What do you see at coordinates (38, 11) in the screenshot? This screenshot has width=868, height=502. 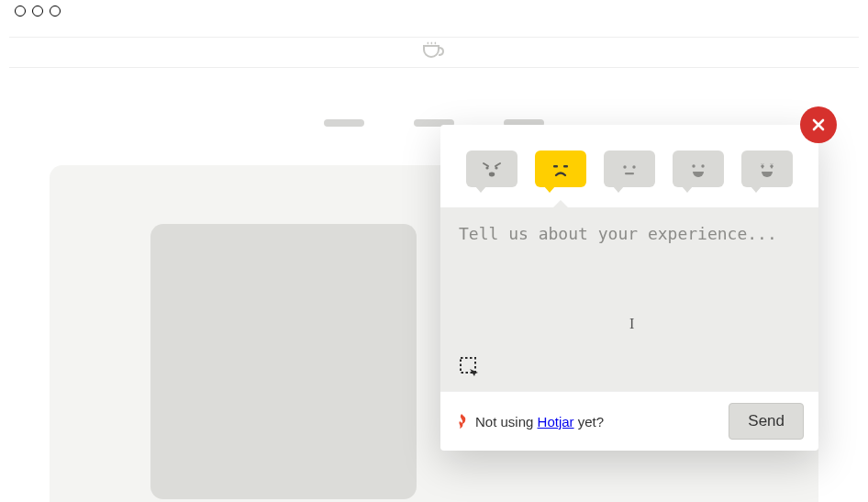 I see `window-traffic-lights` at bounding box center [38, 11].